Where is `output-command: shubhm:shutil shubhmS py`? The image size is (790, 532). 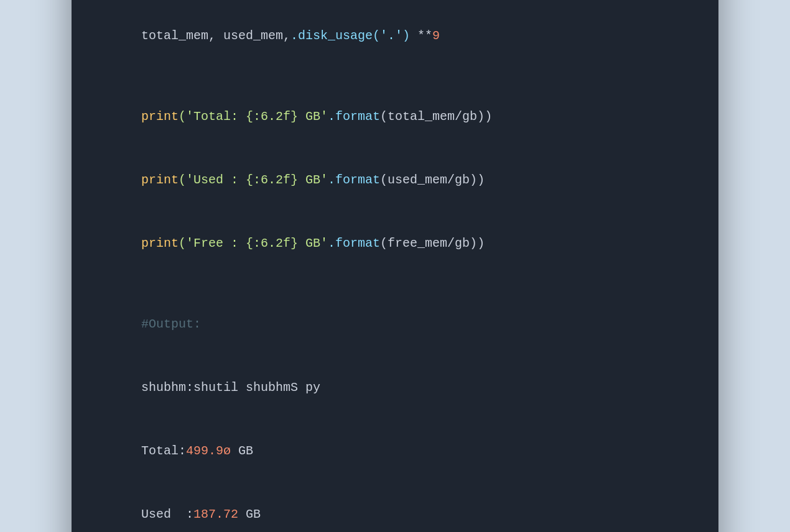 output-command: shubhm:shutil shubhmS py is located at coordinates (395, 388).